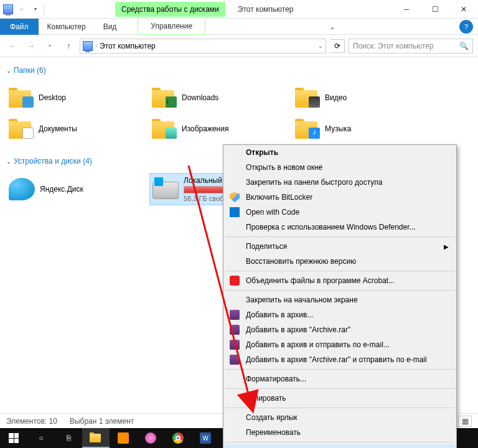  Describe the element at coordinates (171, 9) in the screenshot. I see `contextual-tab-label: Средства работы с дисками` at that location.